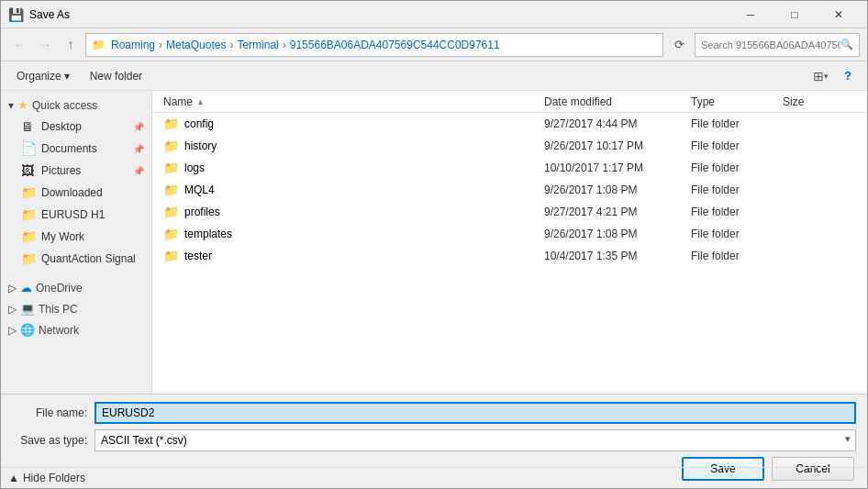 Image resolution: width=868 pixels, height=489 pixels. I want to click on type-col-label: Type, so click(703, 102).